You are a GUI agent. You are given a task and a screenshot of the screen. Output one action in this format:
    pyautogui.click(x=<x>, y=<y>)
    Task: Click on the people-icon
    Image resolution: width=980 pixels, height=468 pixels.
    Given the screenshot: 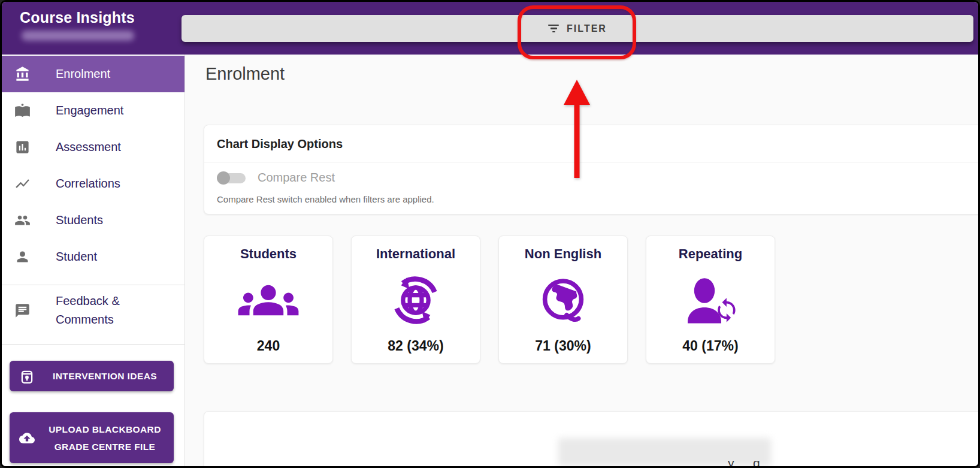 What is the action you would take?
    pyautogui.click(x=23, y=221)
    